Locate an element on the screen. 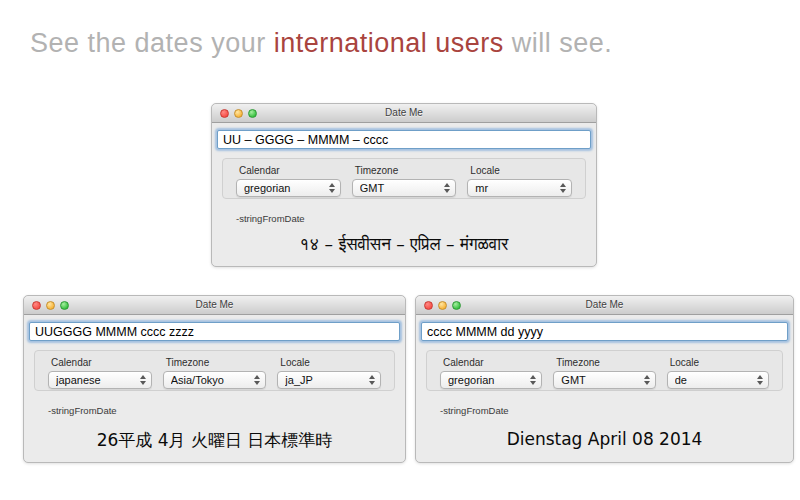 Image resolution: width=800 pixels, height=500 pixels. timezone-popup-value: Asia/Tokyo is located at coordinates (211, 380).